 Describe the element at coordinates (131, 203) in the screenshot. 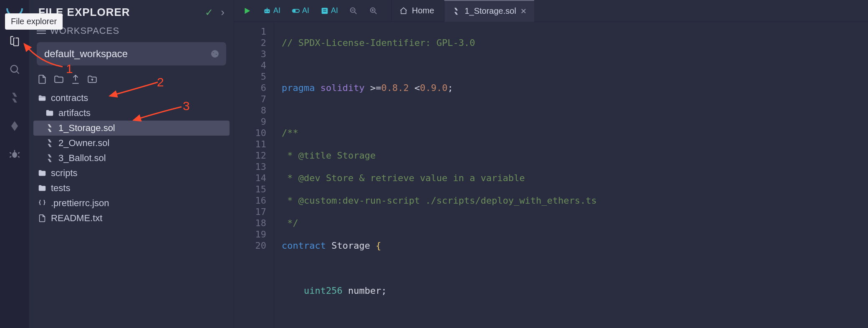

I see `file-prettierrc: .prettierrc.json` at that location.